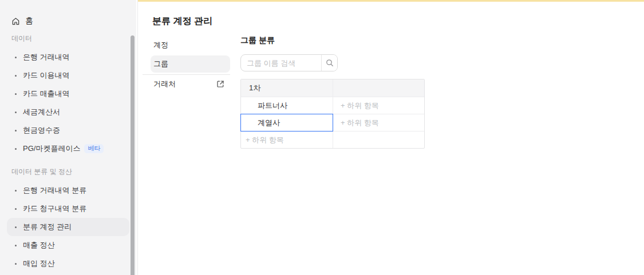  I want to click on search-input, so click(281, 63).